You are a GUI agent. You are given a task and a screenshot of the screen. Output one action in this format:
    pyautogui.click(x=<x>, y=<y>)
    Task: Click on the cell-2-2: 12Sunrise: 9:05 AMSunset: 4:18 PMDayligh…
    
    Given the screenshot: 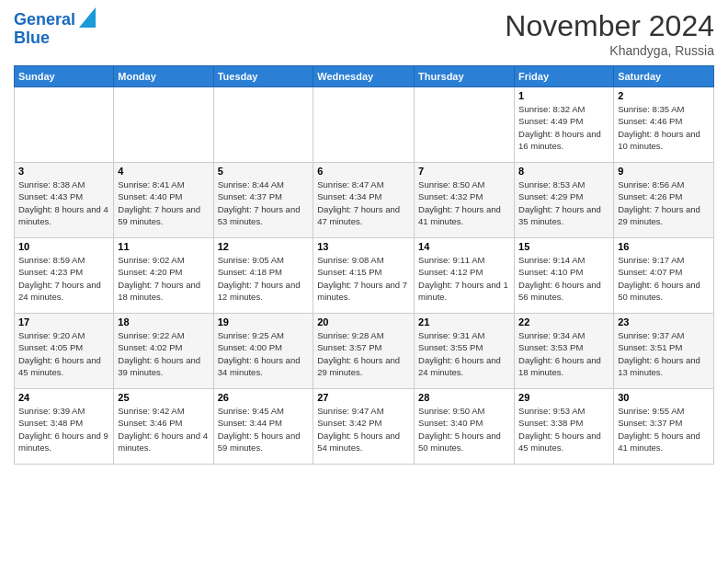 What is the action you would take?
    pyautogui.click(x=263, y=276)
    